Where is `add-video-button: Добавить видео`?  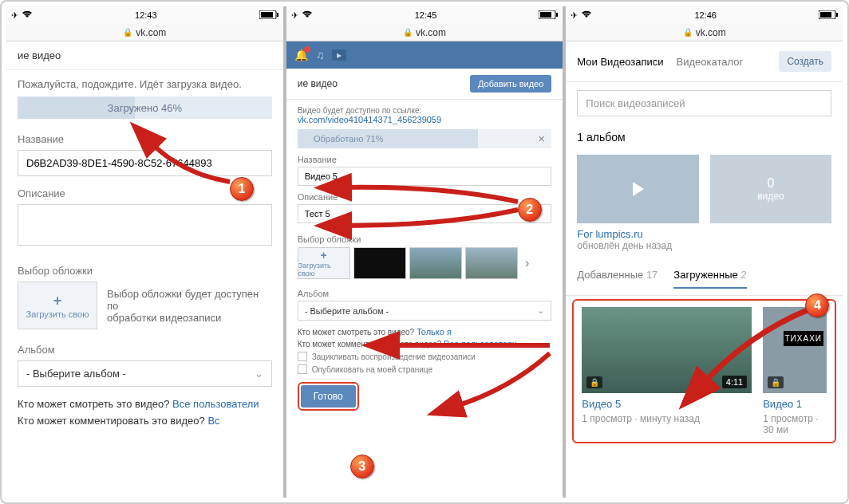
add-video-button: Добавить видео is located at coordinates (511, 84).